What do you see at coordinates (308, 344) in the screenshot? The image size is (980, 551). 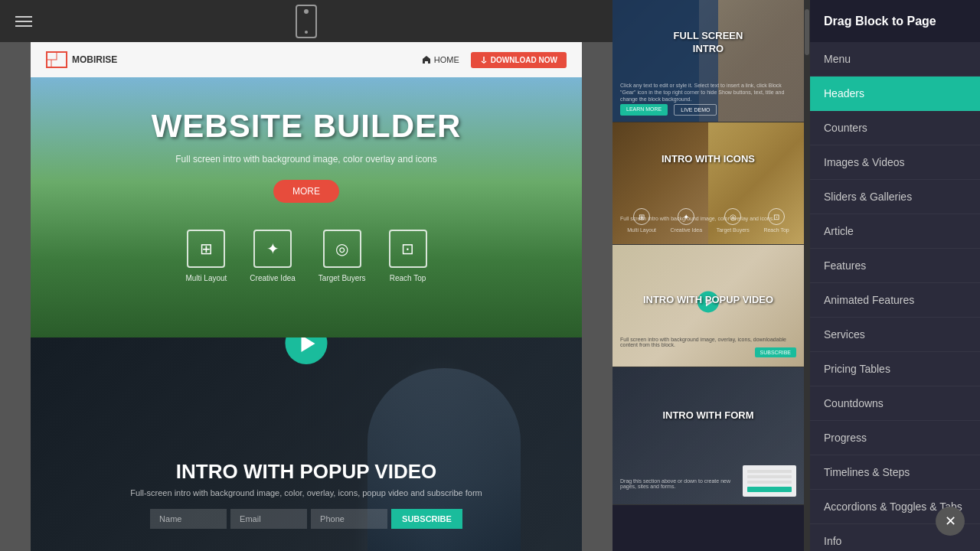 I see `play-icon` at bounding box center [308, 344].